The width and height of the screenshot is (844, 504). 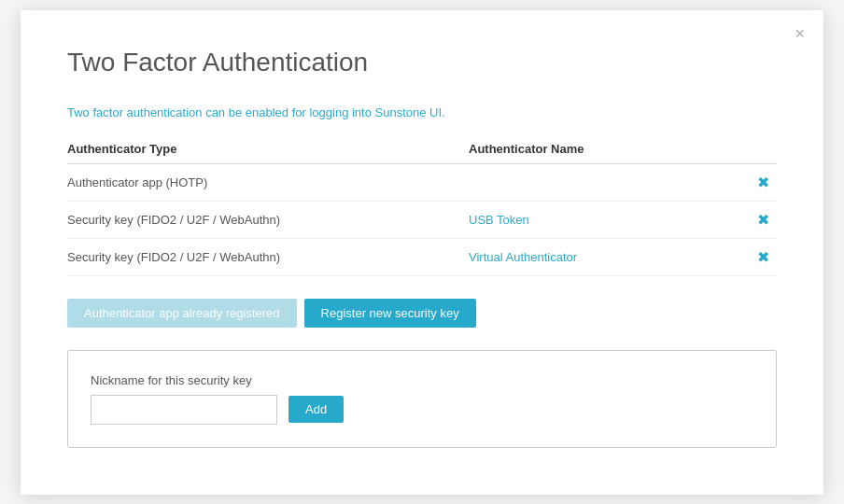 What do you see at coordinates (609, 258) in the screenshot?
I see `row-auth-name: Virtual Authenticator` at bounding box center [609, 258].